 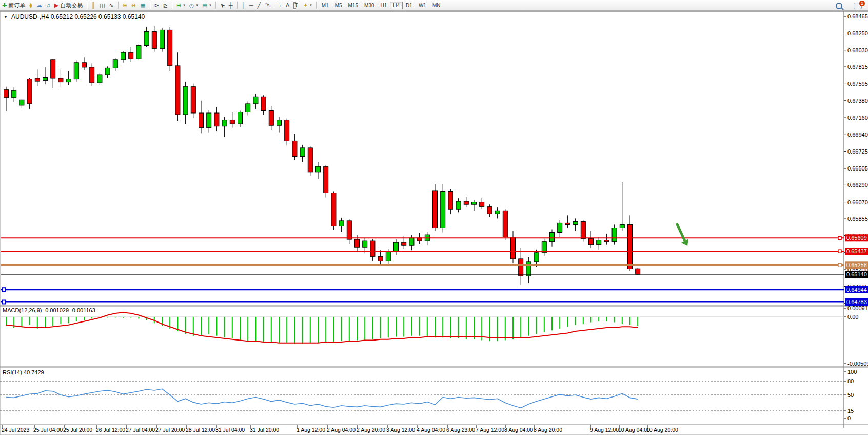 I want to click on timeframe-button-W1: W1, so click(x=423, y=5).